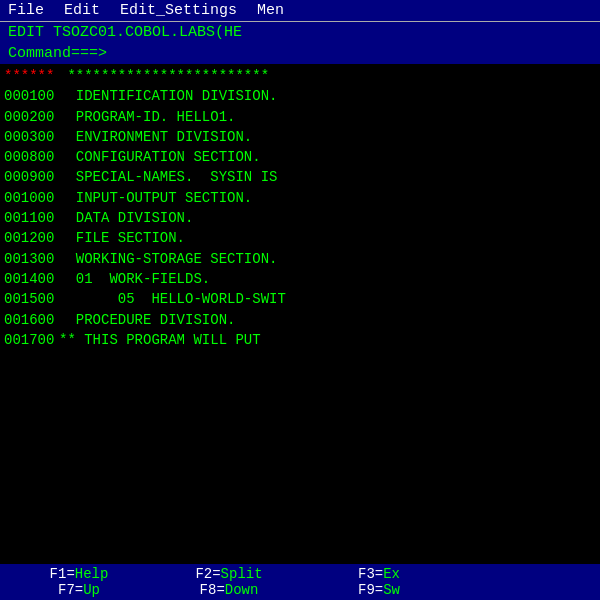 The width and height of the screenshot is (600, 600). What do you see at coordinates (32, 96) in the screenshot?
I see `ln-000100: 000100` at bounding box center [32, 96].